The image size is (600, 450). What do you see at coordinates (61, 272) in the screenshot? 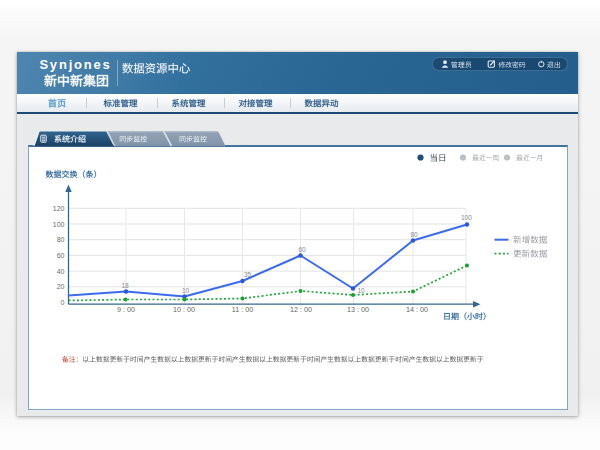
I see `svg-text: 40` at bounding box center [61, 272].